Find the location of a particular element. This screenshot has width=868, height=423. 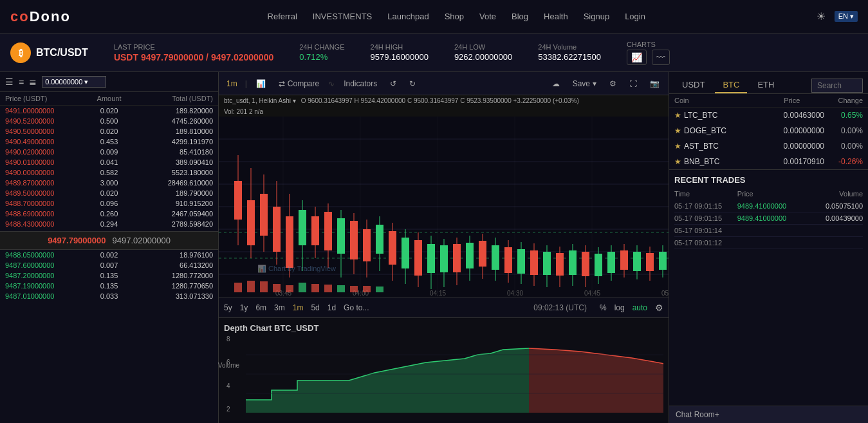

compare-btn: ⇄ Compare is located at coordinates (299, 84).